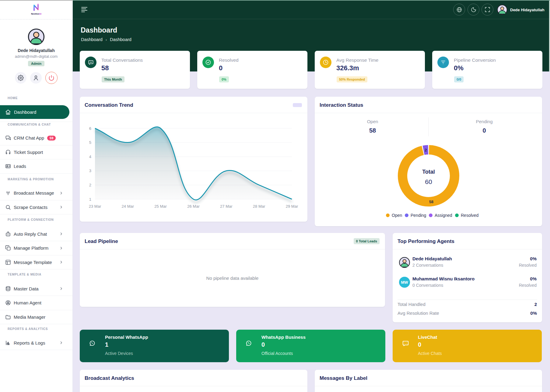  I want to click on svg-text: 26 Mar, so click(194, 206).